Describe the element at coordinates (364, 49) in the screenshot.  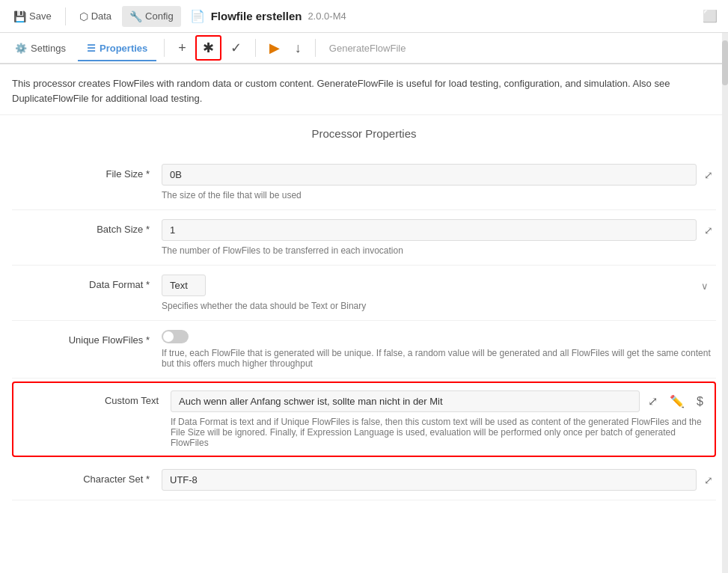
I see `toolbar2: ⚙️ Settings ☰ Properties + ✱ ✓ ▶ ↓ Gener…` at that location.